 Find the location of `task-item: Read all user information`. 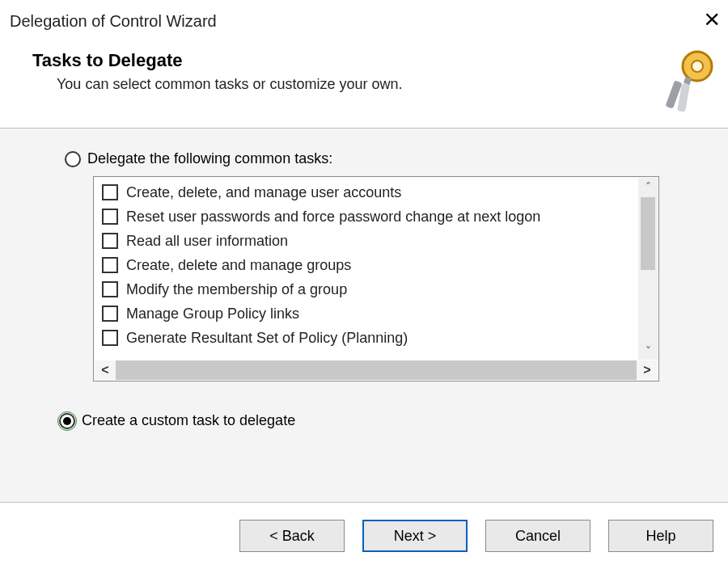

task-item: Read all user information is located at coordinates (380, 241).